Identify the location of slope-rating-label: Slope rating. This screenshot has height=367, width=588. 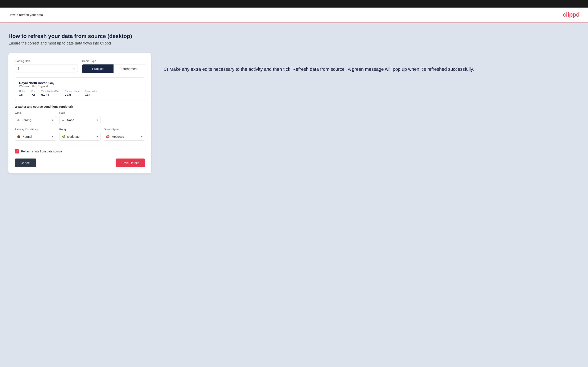
(91, 91).